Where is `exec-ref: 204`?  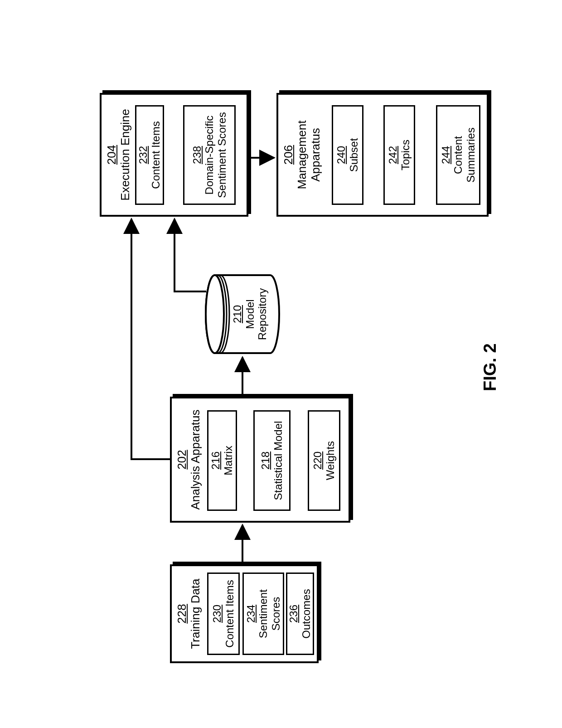
exec-ref: 204 is located at coordinates (112, 155).